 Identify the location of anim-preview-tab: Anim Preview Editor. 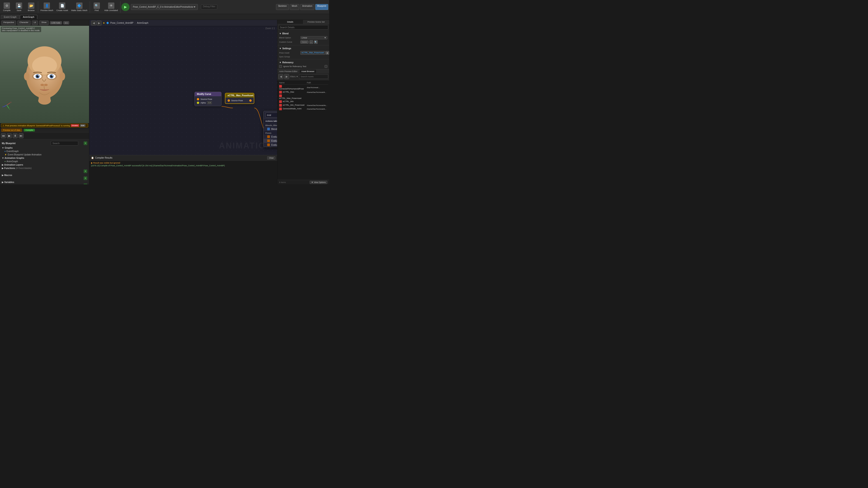
(288, 71).